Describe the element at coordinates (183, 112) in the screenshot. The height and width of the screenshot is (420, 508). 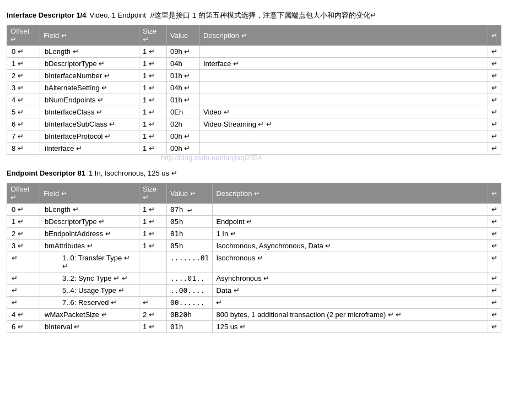
I see `cell-value: 0Eh` at that location.